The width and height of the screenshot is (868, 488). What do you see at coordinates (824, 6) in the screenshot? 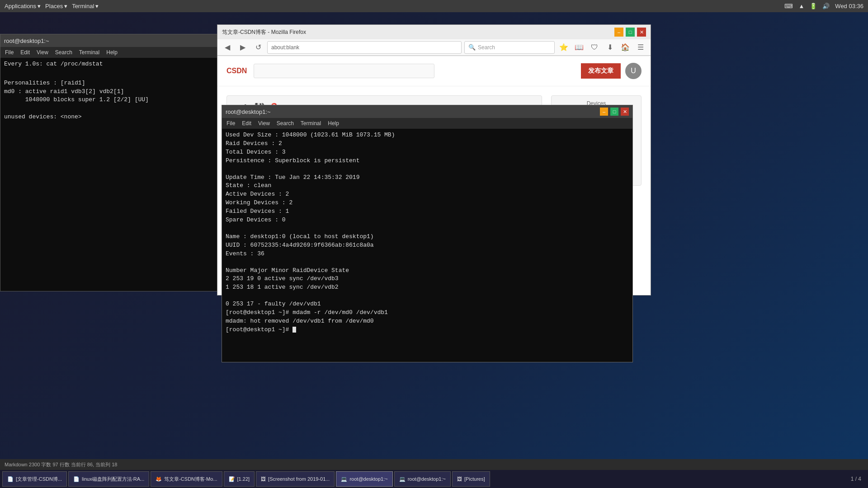
I see `system-bar-right: ⌨ ▲ 🔋 🔊 Wed 03:36` at bounding box center [824, 6].